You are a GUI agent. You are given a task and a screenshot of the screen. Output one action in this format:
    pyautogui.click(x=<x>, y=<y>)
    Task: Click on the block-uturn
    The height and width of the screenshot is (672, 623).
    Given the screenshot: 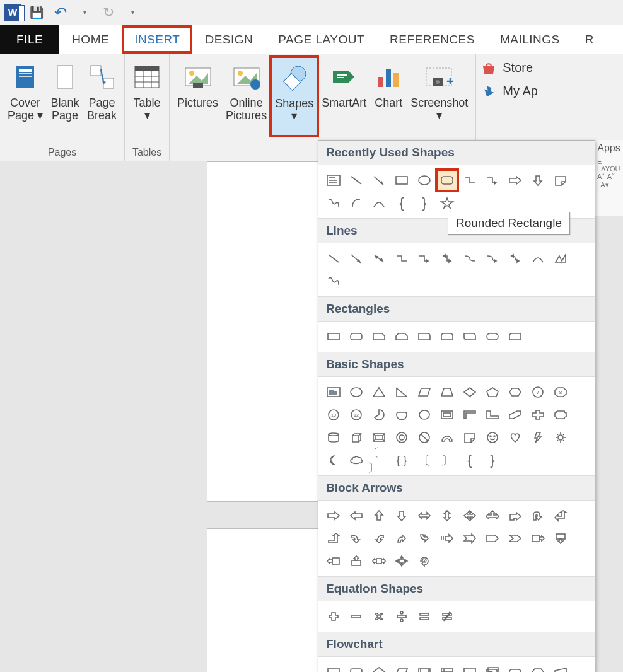 What is the action you would take?
    pyautogui.click(x=538, y=516)
    